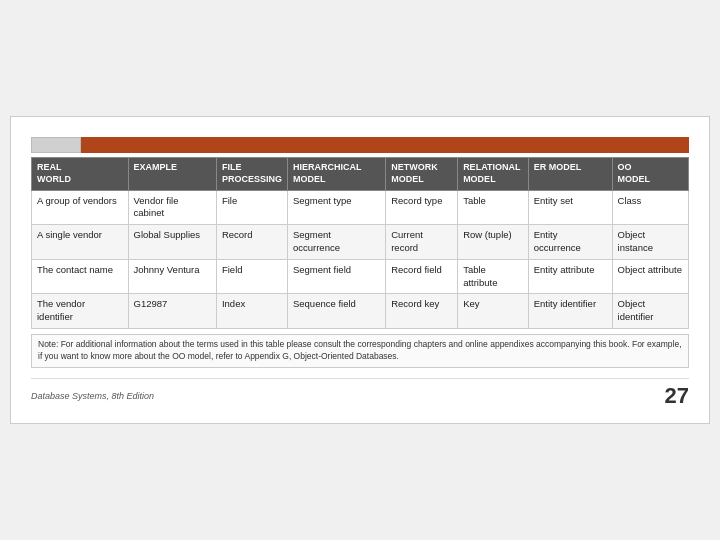 Image resolution: width=720 pixels, height=540 pixels. What do you see at coordinates (360, 145) in the screenshot?
I see `table-header-row` at bounding box center [360, 145].